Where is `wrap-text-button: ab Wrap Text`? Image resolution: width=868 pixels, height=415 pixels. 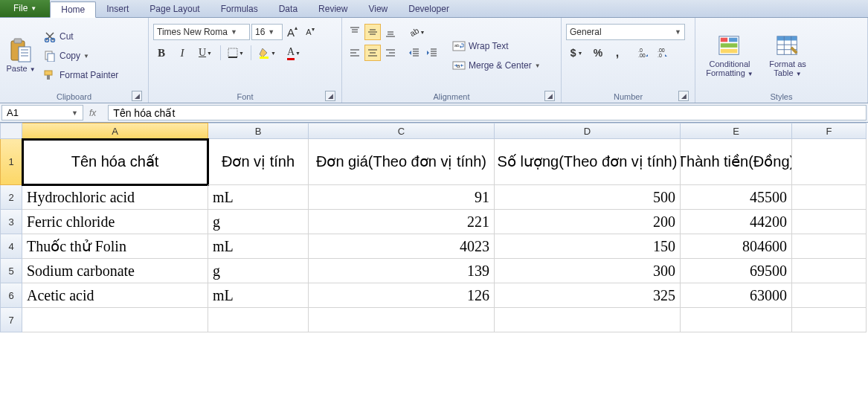
wrap-text-button: ab Wrap Text is located at coordinates (497, 46).